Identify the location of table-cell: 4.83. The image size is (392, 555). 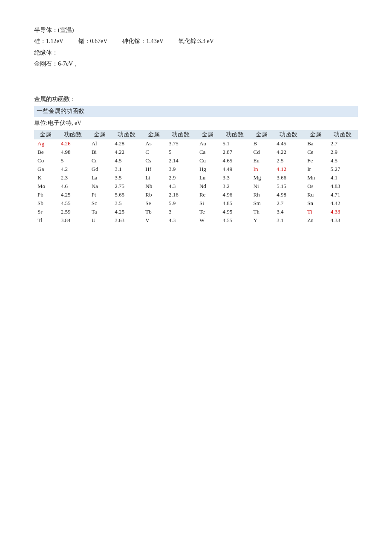
(343, 186).